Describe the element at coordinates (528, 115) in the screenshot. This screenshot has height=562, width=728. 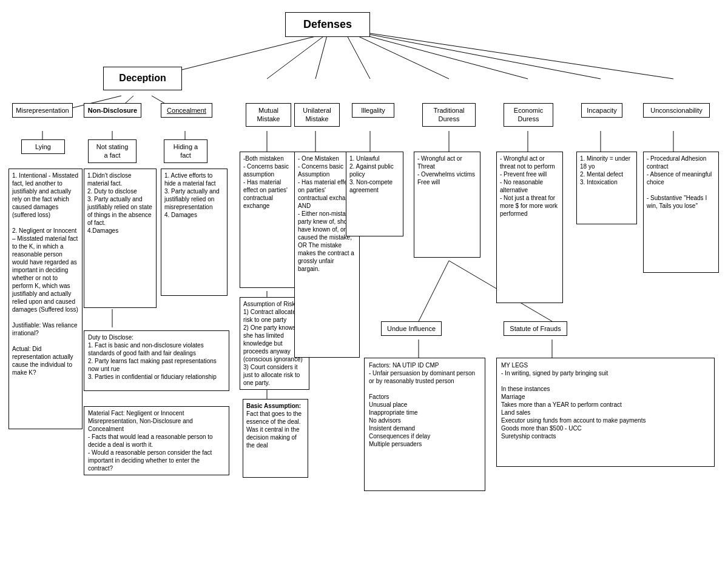
I see `economic-duress-node: EconomicDuress` at that location.